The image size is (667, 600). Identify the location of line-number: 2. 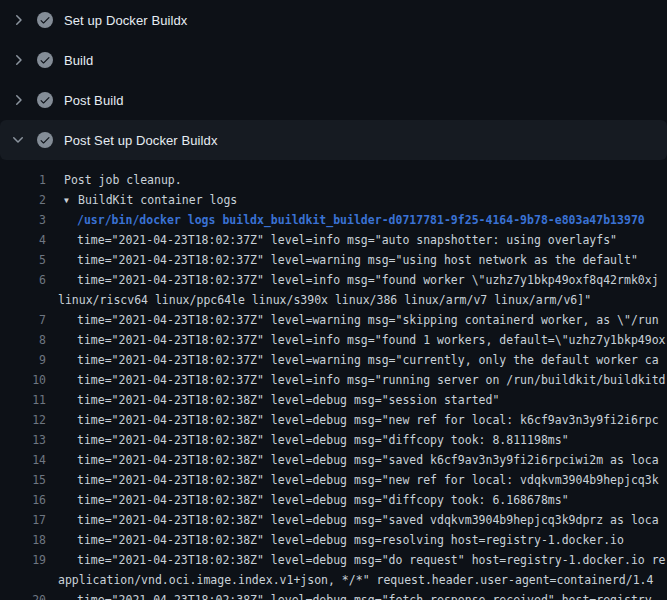
(23, 200).